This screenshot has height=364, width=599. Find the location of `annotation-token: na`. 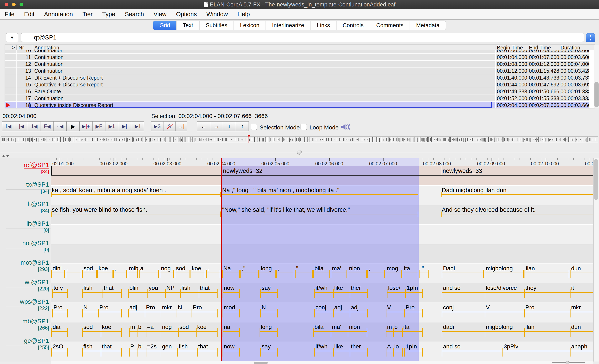

annotation-token: na is located at coordinates (227, 327).